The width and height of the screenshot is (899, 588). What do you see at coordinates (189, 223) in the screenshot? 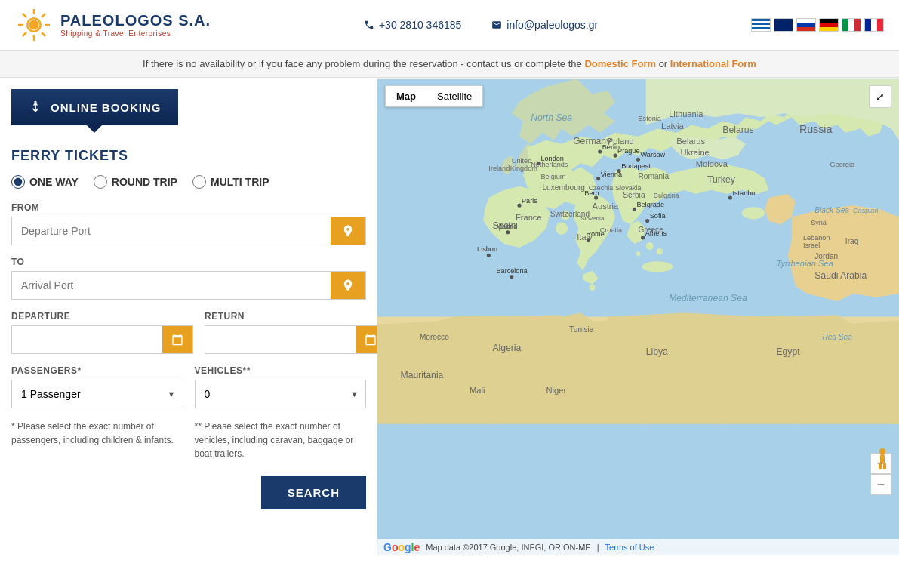
I see `from-field: FROM` at bounding box center [189, 223].